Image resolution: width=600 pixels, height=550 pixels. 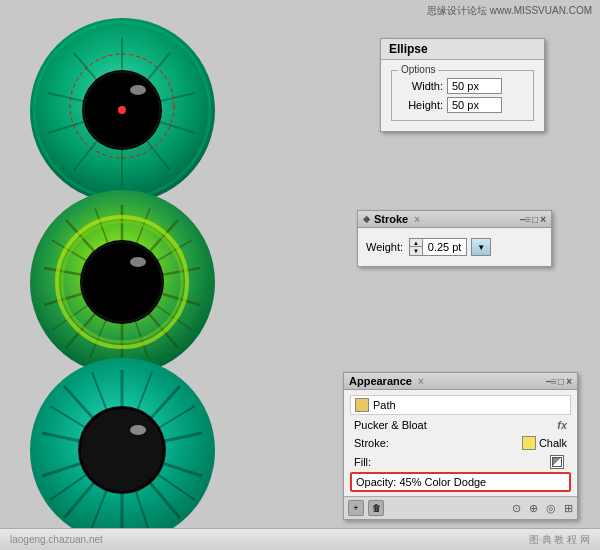 What do you see at coordinates (454, 220) in the screenshot?
I see `stroke-panel-titlebar: ◆ Stroke × — □ ×` at bounding box center [454, 220].